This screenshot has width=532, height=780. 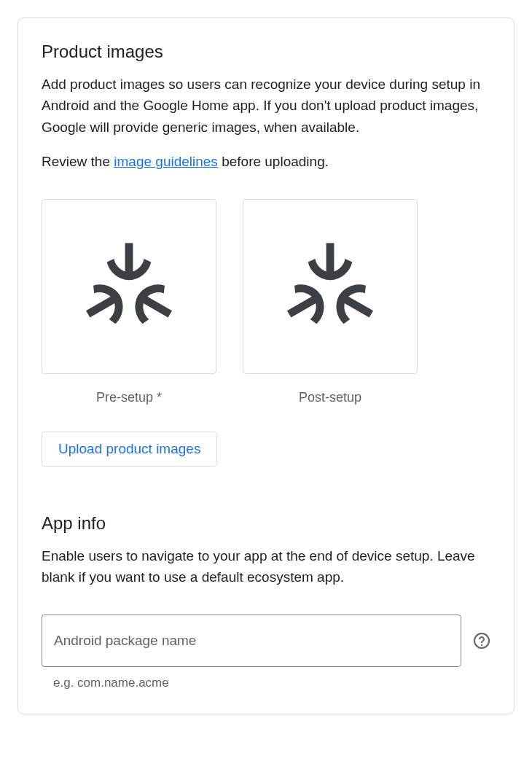 What do you see at coordinates (266, 641) in the screenshot?
I see `package-name-row` at bounding box center [266, 641].